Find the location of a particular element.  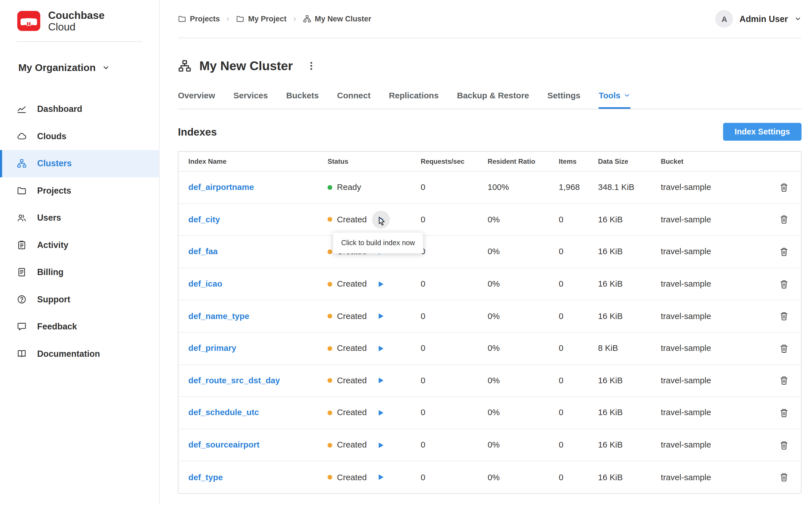

tab-bar: OverviewServicesBucketsConnectReplicatio… is located at coordinates (490, 100).